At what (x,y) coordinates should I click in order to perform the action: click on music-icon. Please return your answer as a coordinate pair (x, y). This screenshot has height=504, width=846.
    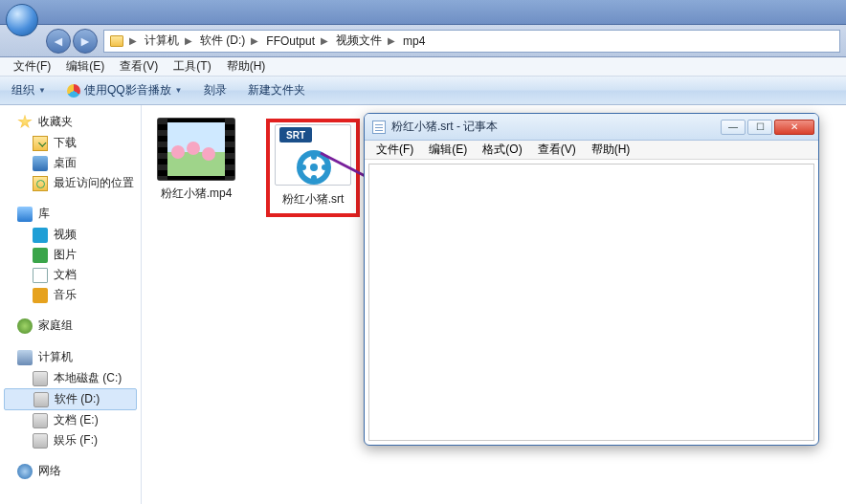
    Looking at the image, I should click on (40, 296).